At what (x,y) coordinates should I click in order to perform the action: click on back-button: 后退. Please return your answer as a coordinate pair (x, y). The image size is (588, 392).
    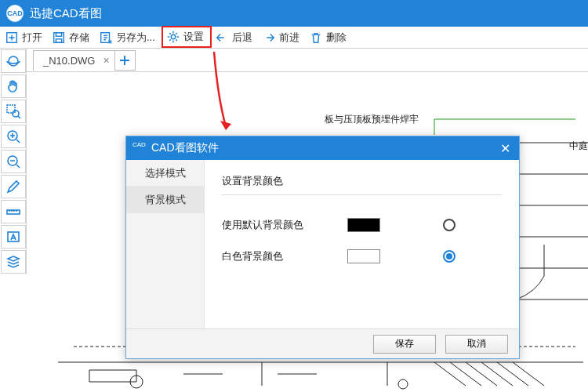
    Looking at the image, I should click on (235, 38).